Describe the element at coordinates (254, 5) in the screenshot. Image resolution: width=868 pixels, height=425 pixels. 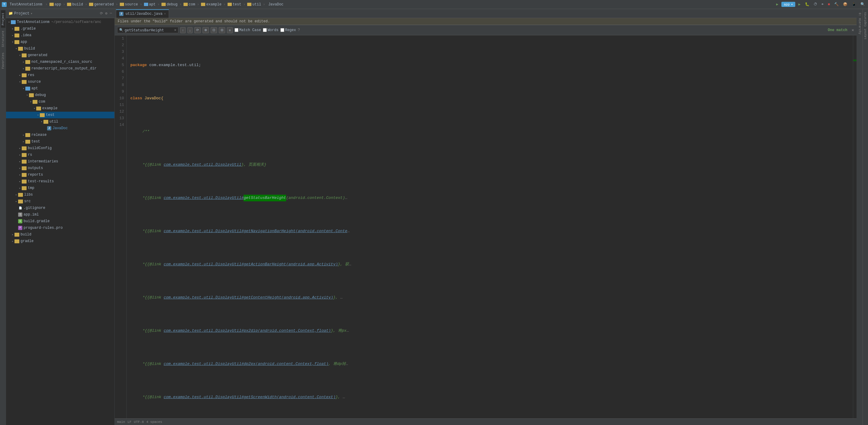
I see `breadcrumb-util: util` at that location.